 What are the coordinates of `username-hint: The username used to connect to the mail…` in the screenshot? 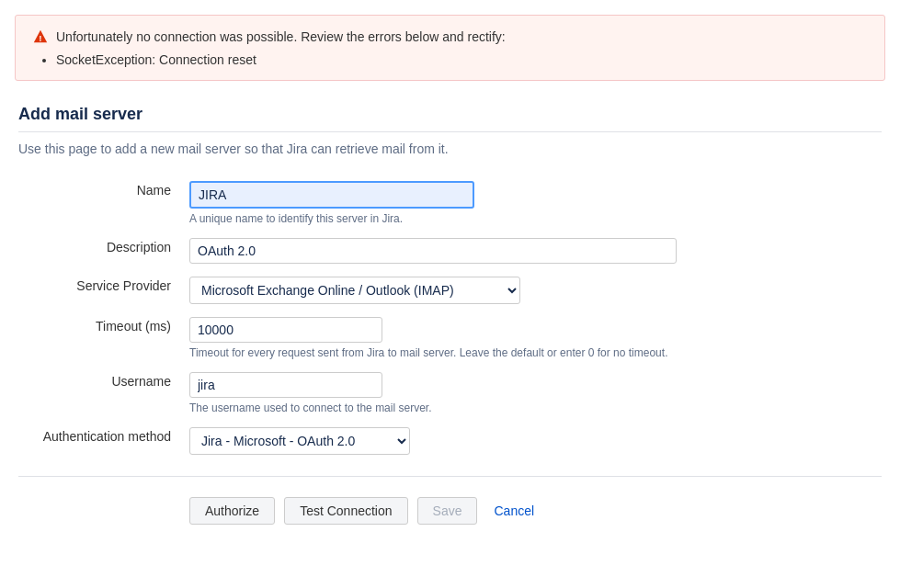 It's located at (533, 408).